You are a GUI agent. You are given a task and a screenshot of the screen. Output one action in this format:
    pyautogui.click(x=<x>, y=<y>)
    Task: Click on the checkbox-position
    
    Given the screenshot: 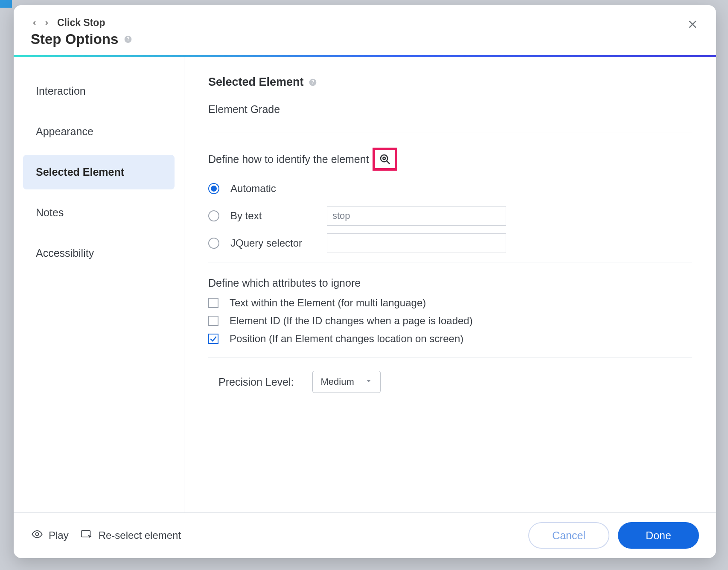 What is the action you would take?
    pyautogui.click(x=213, y=339)
    